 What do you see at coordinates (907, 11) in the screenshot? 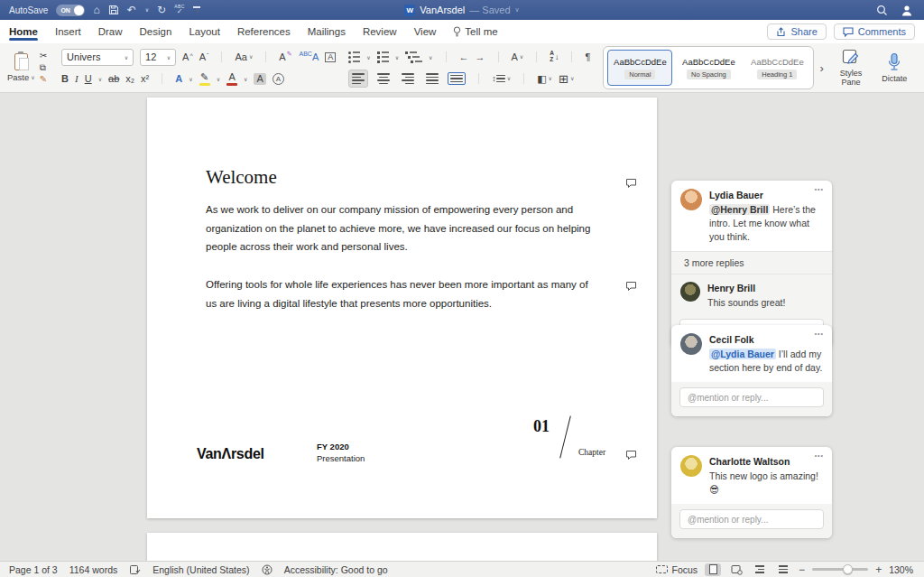
I see `account-avatar-icon` at bounding box center [907, 11].